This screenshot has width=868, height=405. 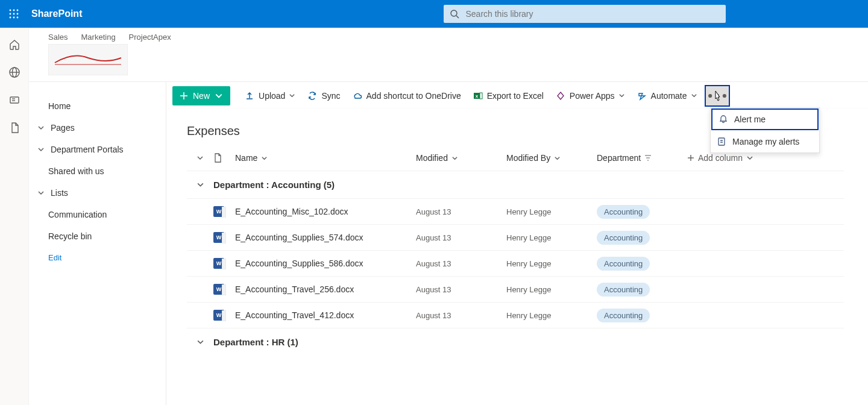 What do you see at coordinates (642, 158) in the screenshot?
I see `department-column-header: Department` at bounding box center [642, 158].